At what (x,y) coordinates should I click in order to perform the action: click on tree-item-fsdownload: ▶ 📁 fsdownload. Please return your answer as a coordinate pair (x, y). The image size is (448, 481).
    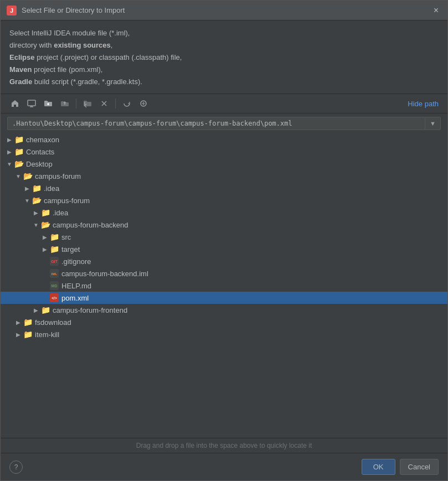
    Looking at the image, I should click on (224, 322).